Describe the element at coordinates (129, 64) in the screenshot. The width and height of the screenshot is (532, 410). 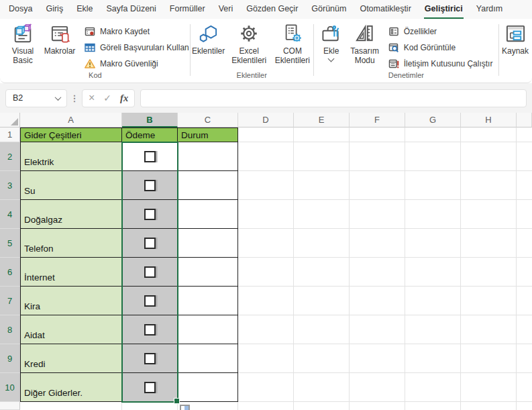
I see `makro-guvenligi-label: Makro Güvenliği` at that location.